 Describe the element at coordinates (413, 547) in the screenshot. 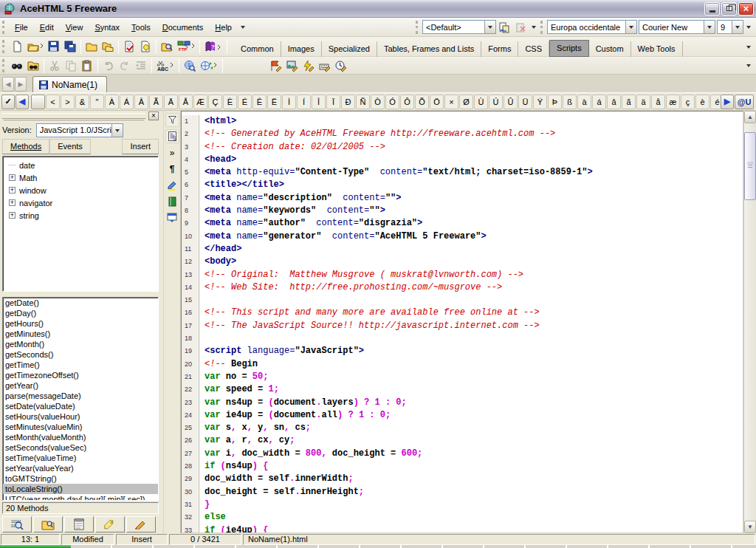

I see `taskbar-buttons-sliver` at that location.